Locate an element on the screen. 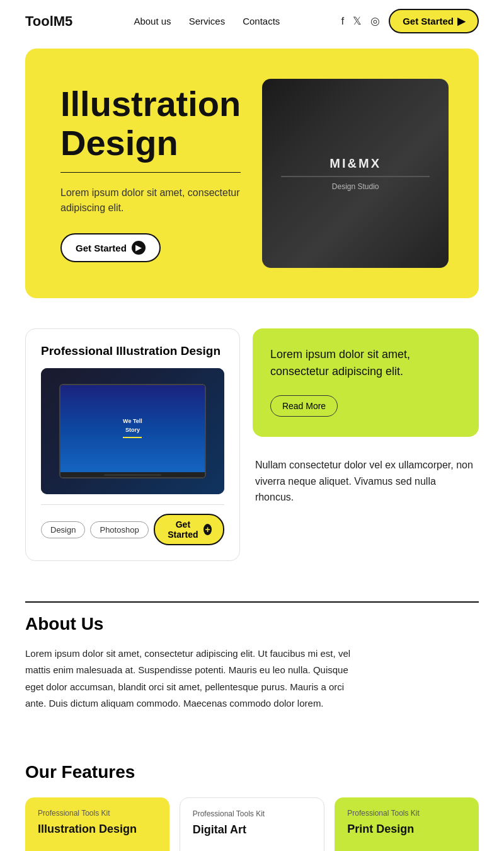  card-get-started-button: Get Started + is located at coordinates (189, 530).